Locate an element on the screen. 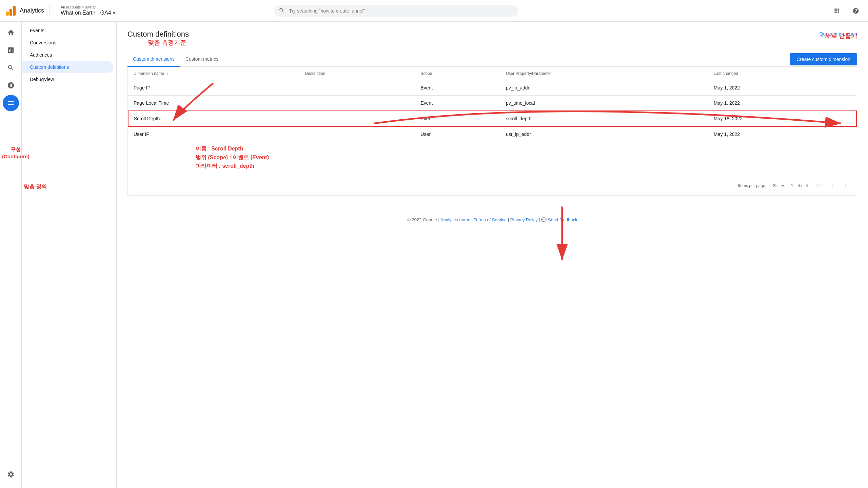 The image size is (868, 488). footer: © 2022 Google | Analytics home | Terms o… is located at coordinates (492, 220).